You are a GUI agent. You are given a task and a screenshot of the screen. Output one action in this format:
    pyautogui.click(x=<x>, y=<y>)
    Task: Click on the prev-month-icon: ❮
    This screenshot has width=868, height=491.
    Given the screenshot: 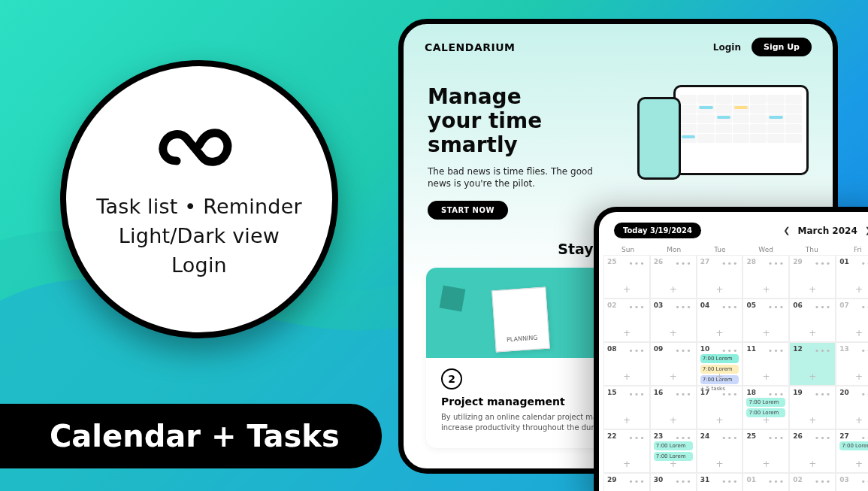 What is the action you would take?
    pyautogui.click(x=786, y=230)
    